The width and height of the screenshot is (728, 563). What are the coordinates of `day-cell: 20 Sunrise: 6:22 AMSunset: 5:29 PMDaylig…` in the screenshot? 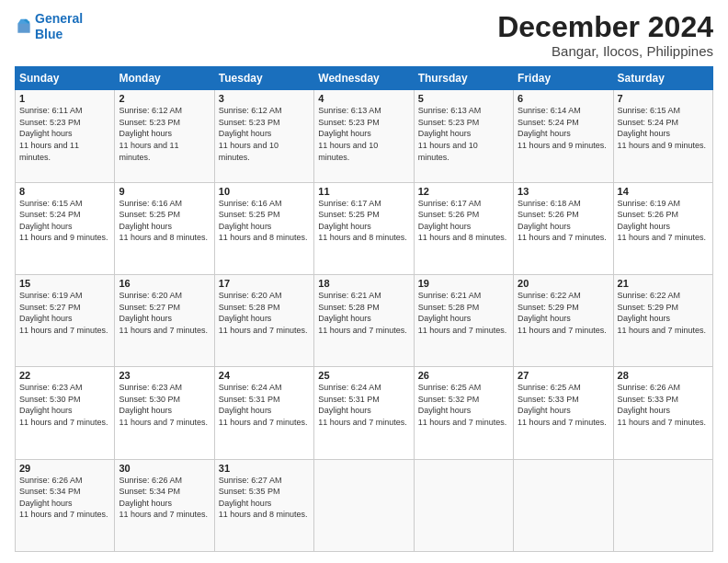 It's located at (563, 320).